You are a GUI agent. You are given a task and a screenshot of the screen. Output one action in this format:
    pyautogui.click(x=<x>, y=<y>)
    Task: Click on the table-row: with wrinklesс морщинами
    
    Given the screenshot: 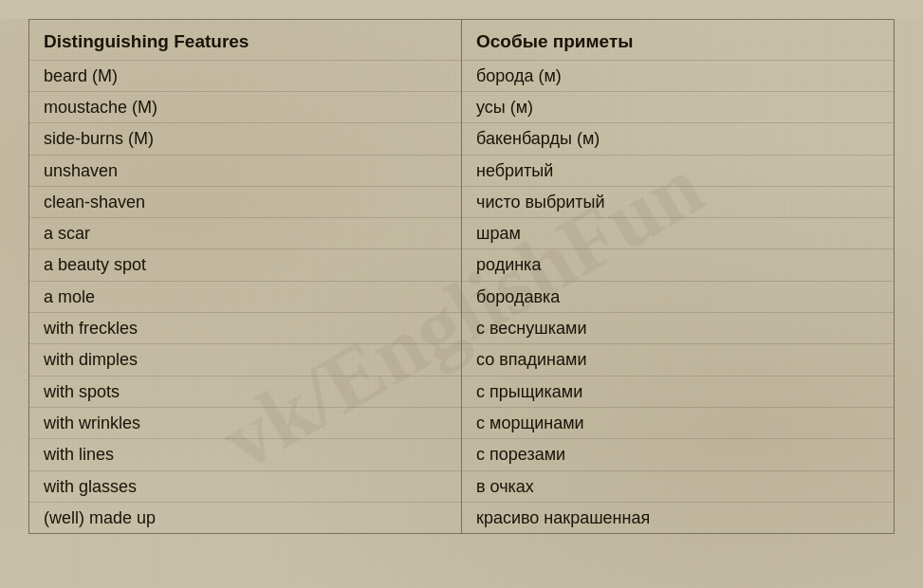 What is the action you would take?
    pyautogui.click(x=461, y=423)
    